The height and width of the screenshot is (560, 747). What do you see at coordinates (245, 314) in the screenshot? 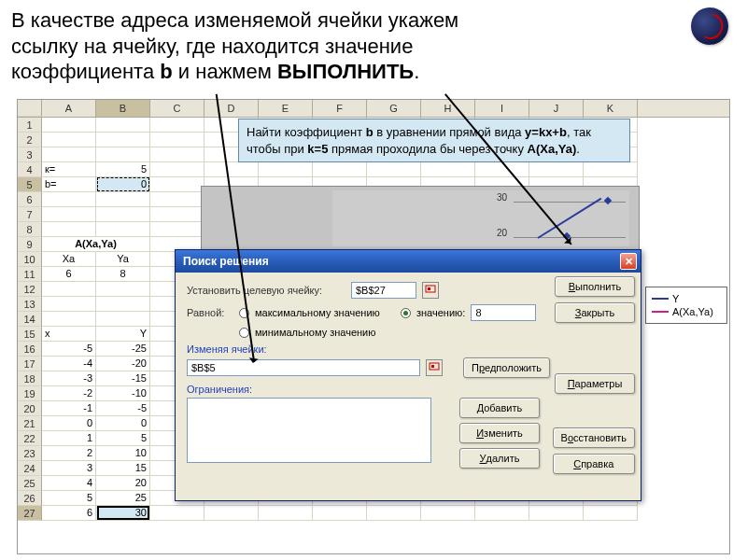
I see `radio-max` at bounding box center [245, 314].